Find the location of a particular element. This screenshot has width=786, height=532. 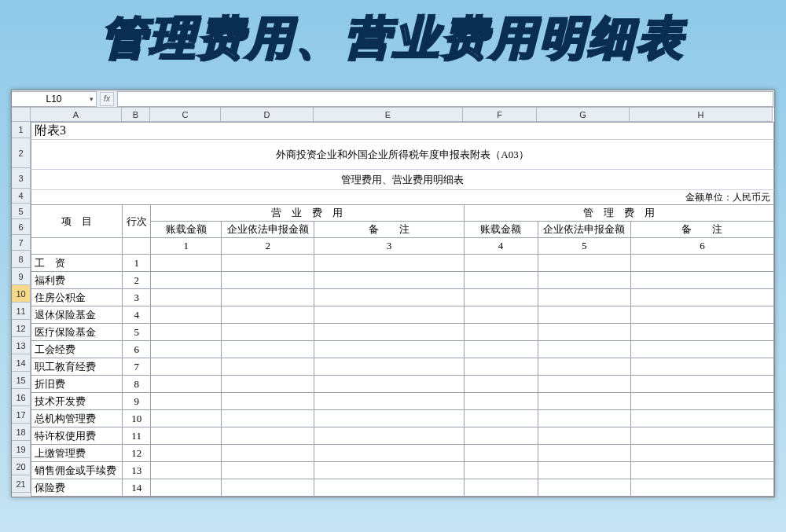

header-rowno: 行次 is located at coordinates (137, 222).